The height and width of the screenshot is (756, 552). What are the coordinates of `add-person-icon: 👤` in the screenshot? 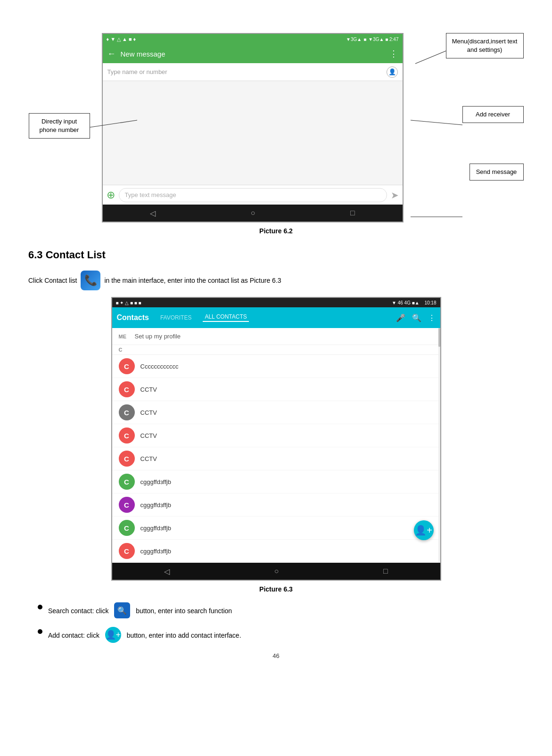 It's located at (392, 72).